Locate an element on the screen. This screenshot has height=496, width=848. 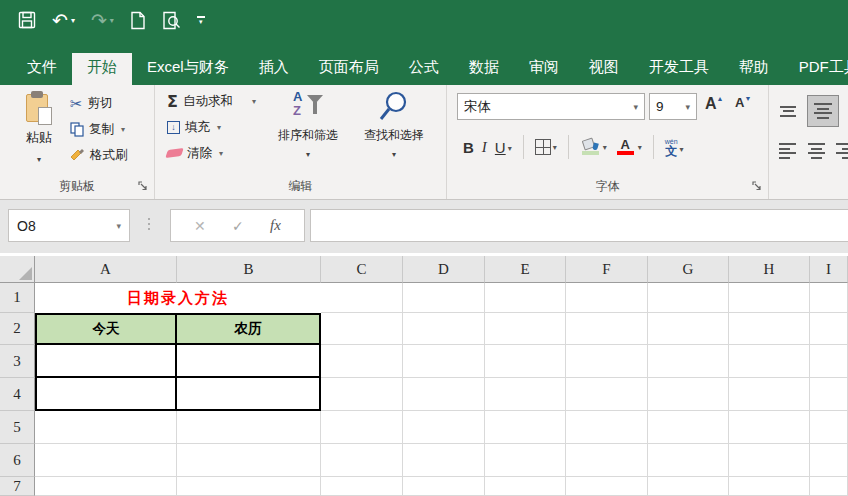
cell-b2-header: 农历 is located at coordinates (249, 329).